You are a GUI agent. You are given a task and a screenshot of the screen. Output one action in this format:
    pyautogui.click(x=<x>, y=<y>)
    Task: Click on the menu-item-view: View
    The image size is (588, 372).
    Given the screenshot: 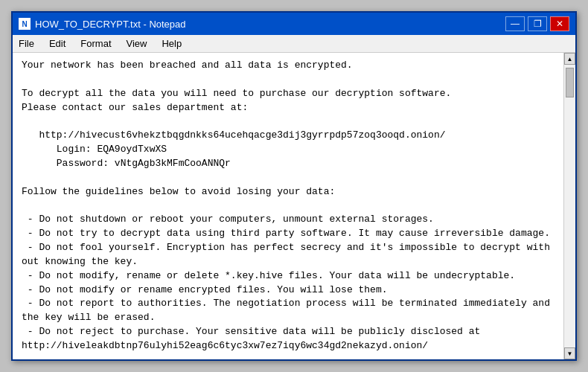 What is the action you would take?
    pyautogui.click(x=137, y=43)
    